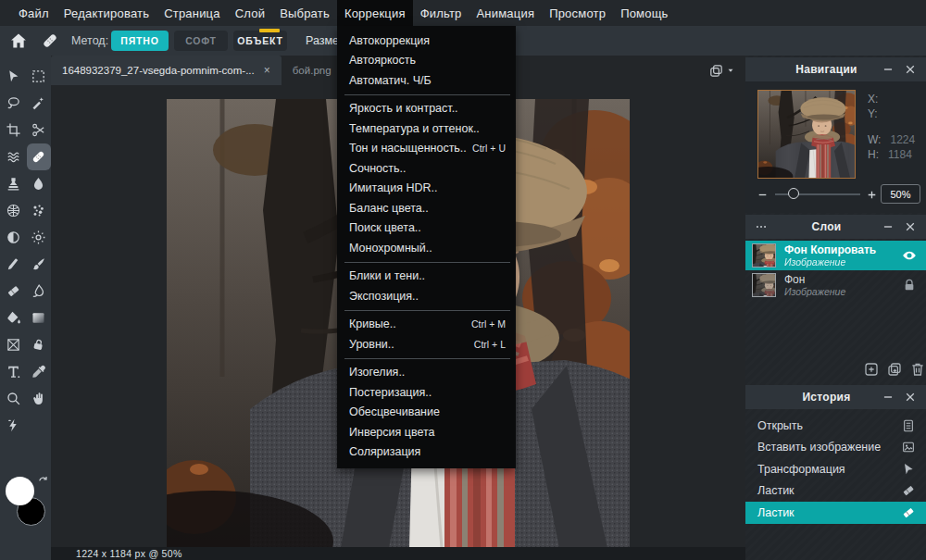  What do you see at coordinates (43, 481) in the screenshot?
I see `swap-colors-icon` at bounding box center [43, 481].